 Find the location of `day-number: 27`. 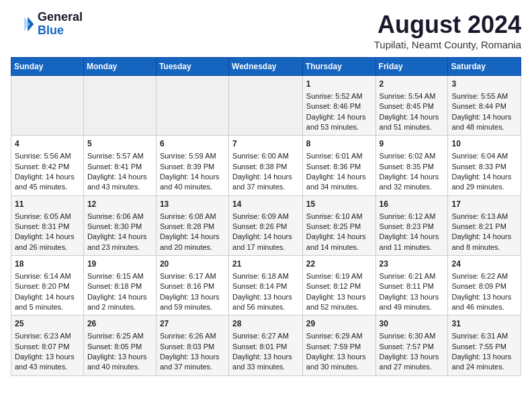

day-number: 27 is located at coordinates (192, 324).